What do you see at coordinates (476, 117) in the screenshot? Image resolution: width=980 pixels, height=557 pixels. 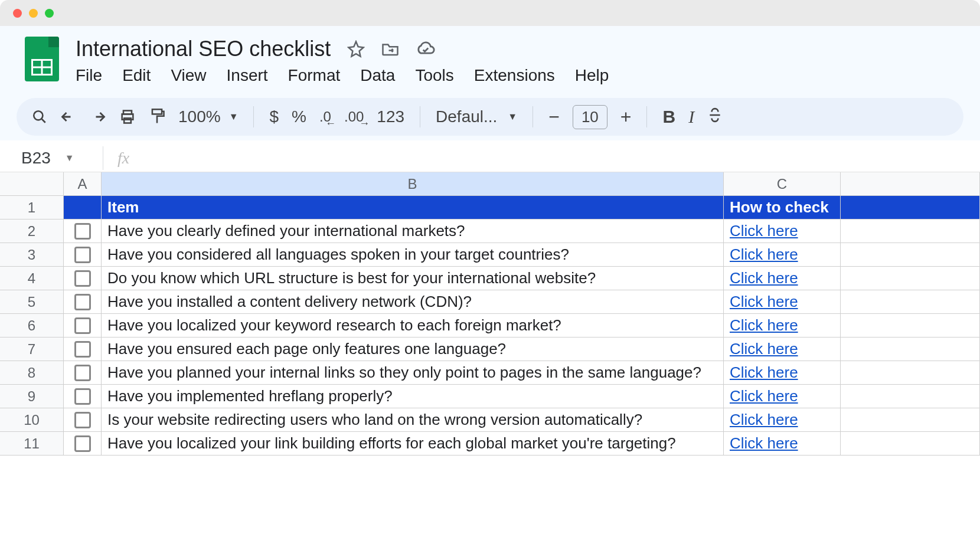 I see `font-family-dropdown: Defaul... ▼` at bounding box center [476, 117].